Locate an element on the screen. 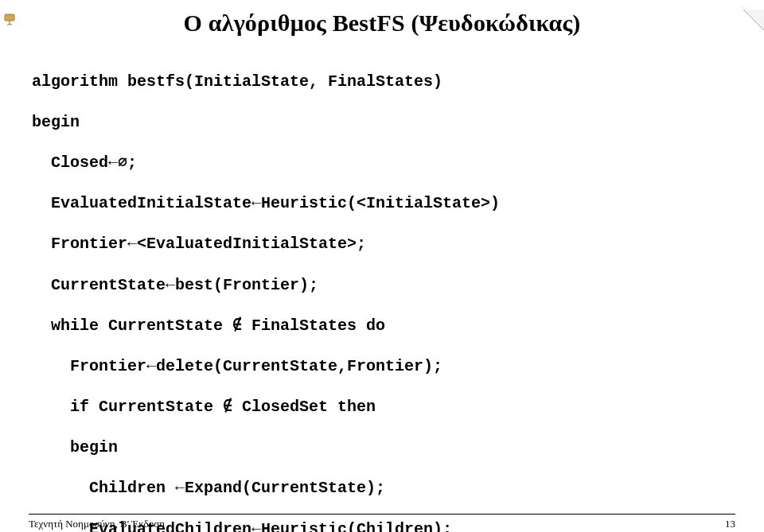  footer-divider is located at coordinates (382, 514).